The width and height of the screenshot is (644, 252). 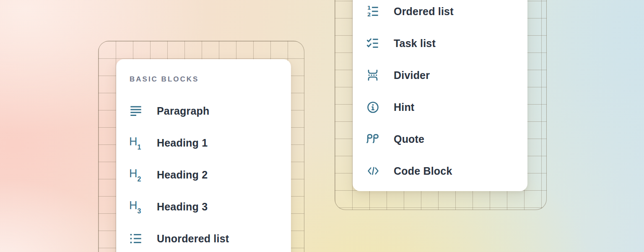 What do you see at coordinates (204, 237) in the screenshot?
I see `menu-item-unordered-list: Unordered list` at bounding box center [204, 237].